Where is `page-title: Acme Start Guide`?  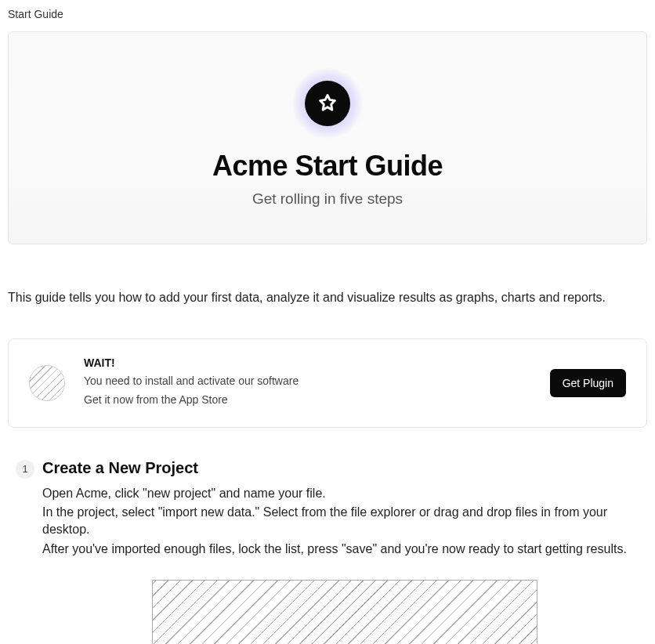 page-title: Acme Start Guide is located at coordinates (328, 166).